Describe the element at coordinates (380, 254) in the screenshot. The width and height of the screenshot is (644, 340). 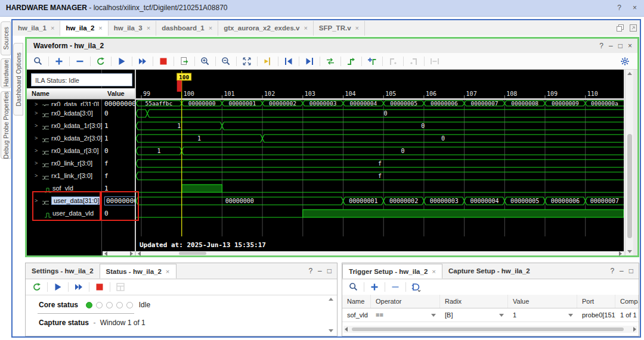
I see `waveform-h-scrollbar` at that location.